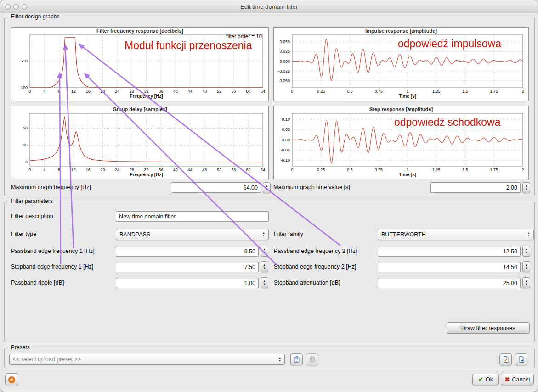  What do you see at coordinates (265, 267) in the screenshot?
I see `stopband-edge-1-stepper: ▲▼` at bounding box center [265, 267].